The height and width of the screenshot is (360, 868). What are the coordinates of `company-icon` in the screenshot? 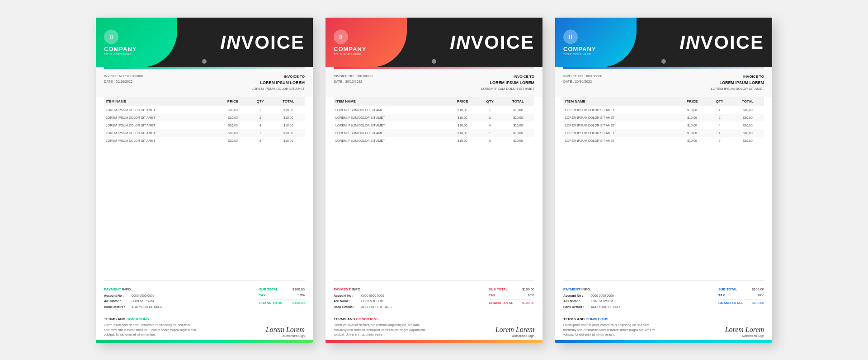 It's located at (571, 37).